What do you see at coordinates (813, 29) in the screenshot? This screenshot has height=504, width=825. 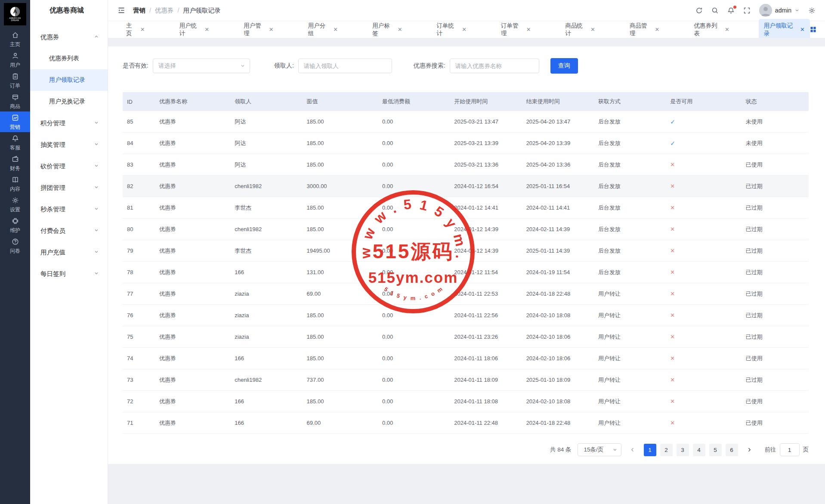 I see `tab-options-grid-icon` at bounding box center [813, 29].